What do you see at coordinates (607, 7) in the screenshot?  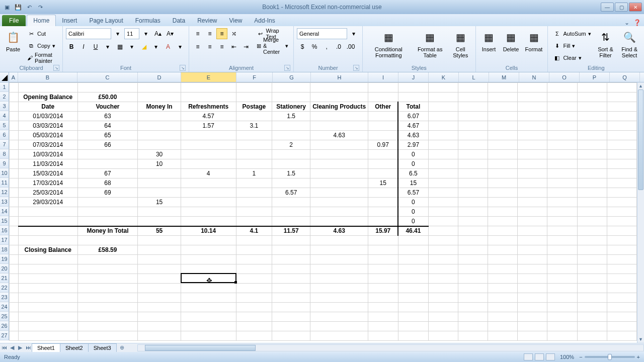 I see `minimize-button: —` at bounding box center [607, 7].